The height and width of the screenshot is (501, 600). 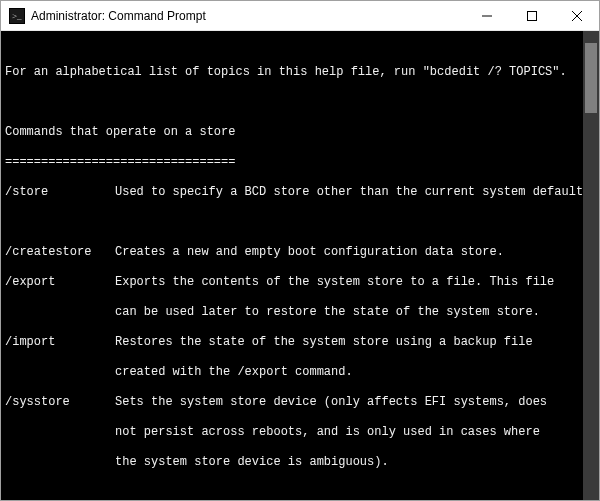 What do you see at coordinates (60, 342) in the screenshot?
I see `cmd-import: /import` at bounding box center [60, 342].